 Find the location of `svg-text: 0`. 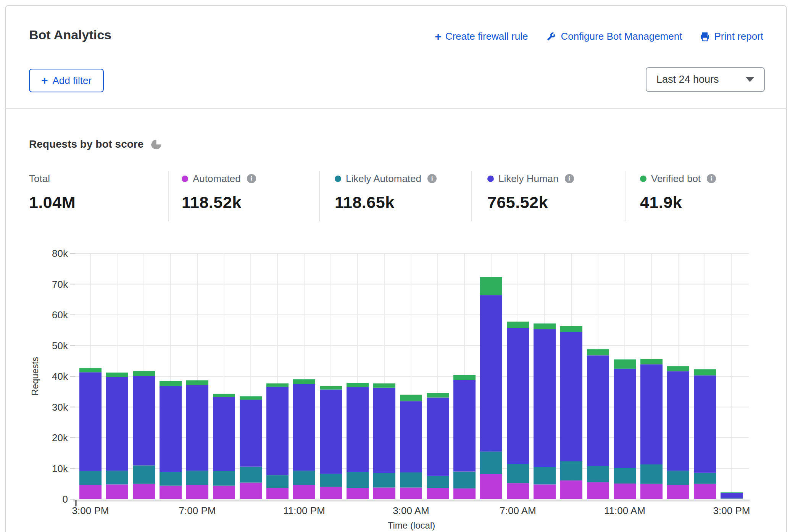

svg-text: 0 is located at coordinates (65, 499).